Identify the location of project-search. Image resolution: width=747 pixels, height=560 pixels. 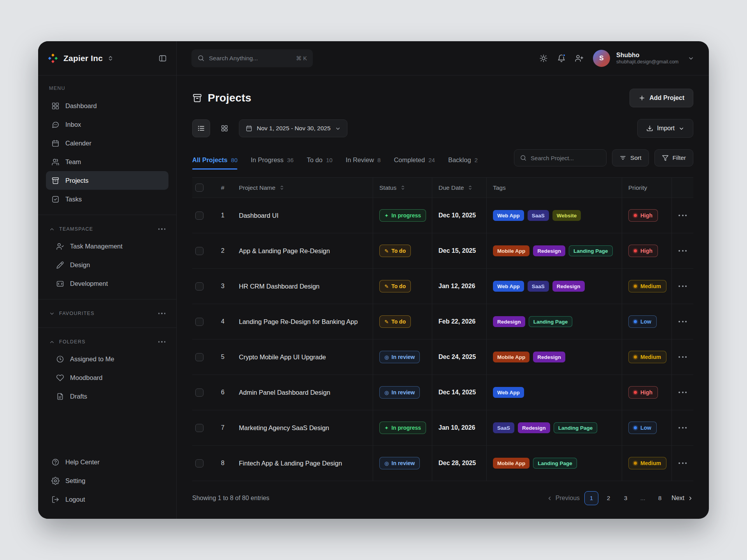
(560, 158).